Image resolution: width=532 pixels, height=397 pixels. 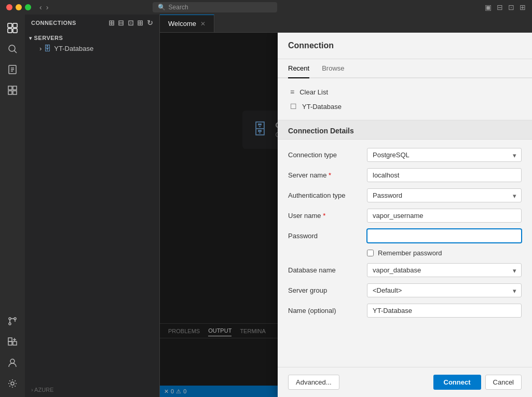 What do you see at coordinates (410, 253) in the screenshot?
I see `remember-password-label: Remember password` at bounding box center [410, 253].